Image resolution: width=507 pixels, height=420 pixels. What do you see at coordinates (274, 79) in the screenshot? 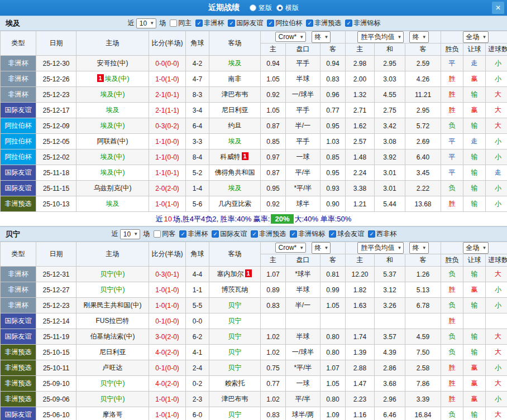
I see `asian-odds-home: 1.05` at bounding box center [274, 79].